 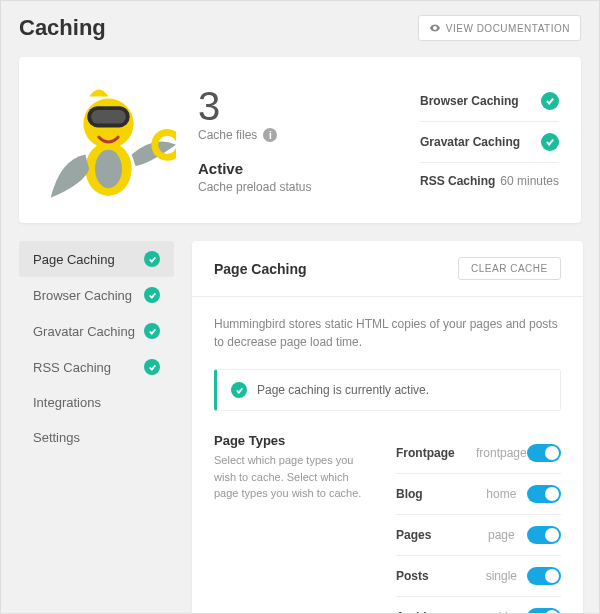 I want to click on cache-file-count: 3, so click(x=298, y=106).